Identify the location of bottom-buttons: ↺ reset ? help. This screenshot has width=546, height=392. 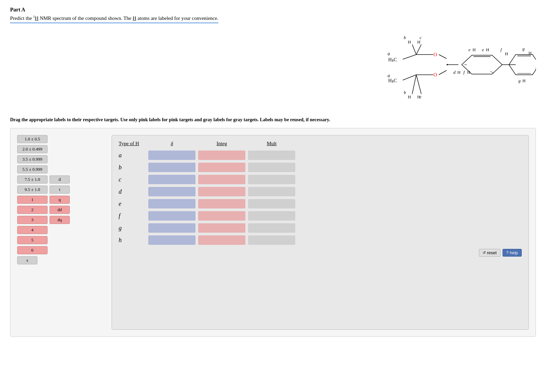
(320, 253).